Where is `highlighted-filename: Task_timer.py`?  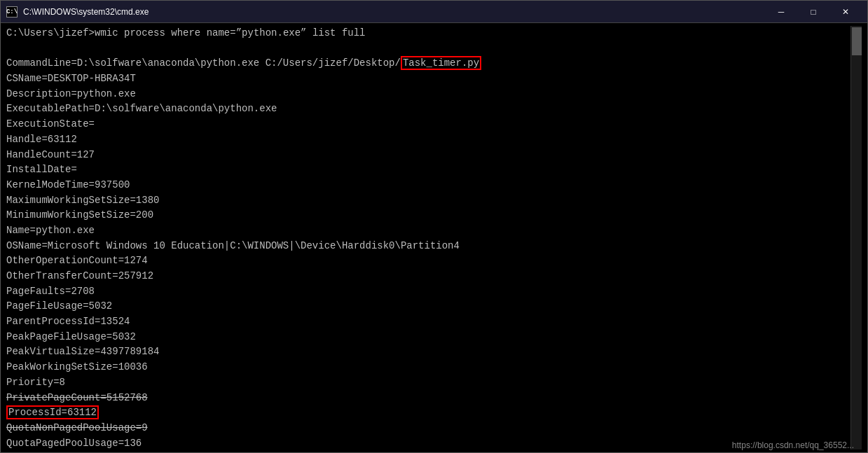
highlighted-filename: Task_timer.py is located at coordinates (441, 63).